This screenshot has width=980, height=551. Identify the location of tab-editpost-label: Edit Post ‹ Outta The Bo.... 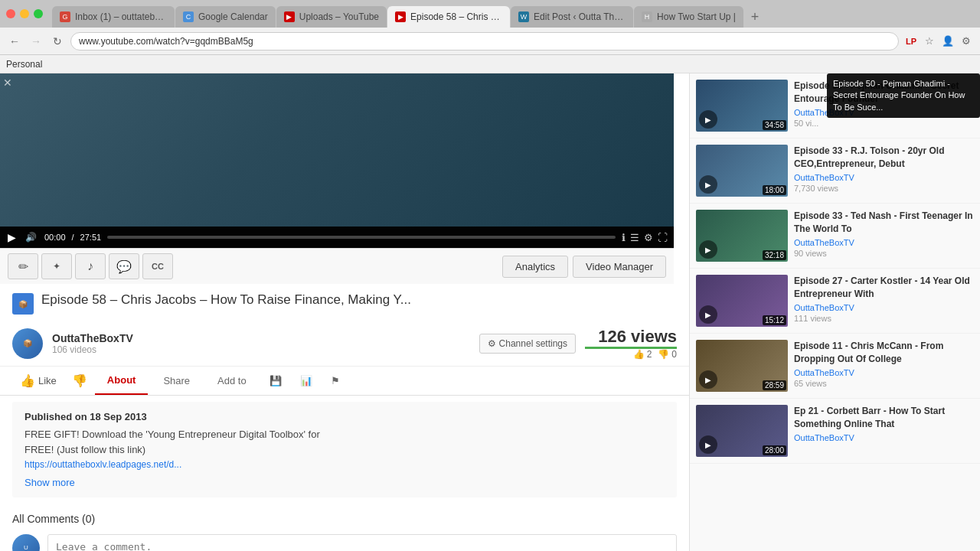
(580, 17).